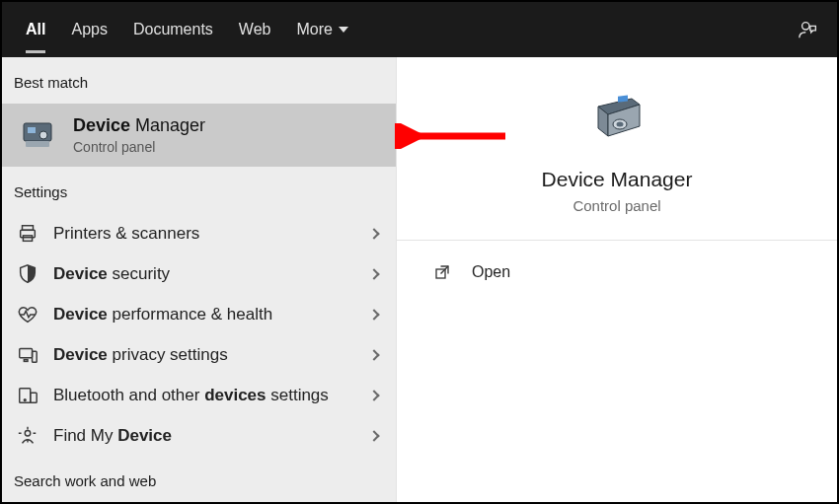 This screenshot has height=504, width=839. What do you see at coordinates (89, 30) in the screenshot?
I see `tab-label: Apps` at bounding box center [89, 30].